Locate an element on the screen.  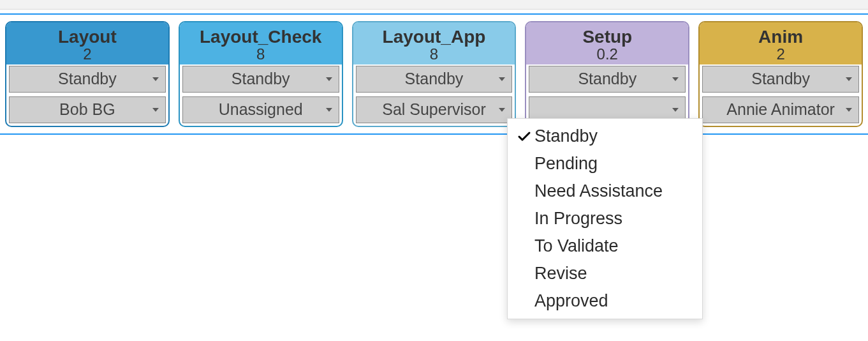
assignee-dropdown: Bob BG is located at coordinates (87, 110).